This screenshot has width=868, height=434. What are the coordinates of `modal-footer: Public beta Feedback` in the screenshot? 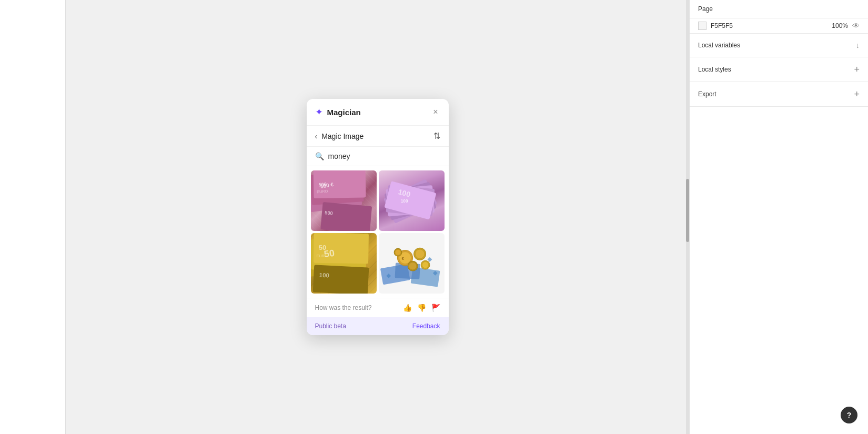 It's located at (378, 326).